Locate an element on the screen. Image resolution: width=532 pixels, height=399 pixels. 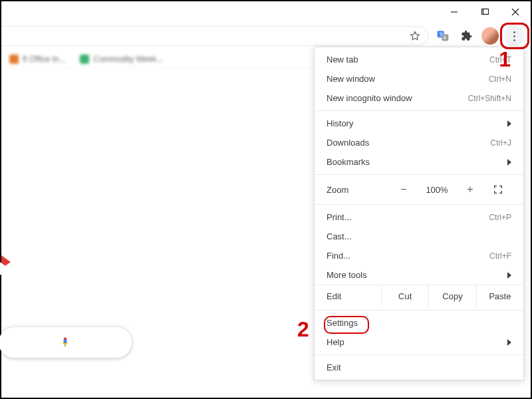
menu-label: New incognito window is located at coordinates (370, 98).